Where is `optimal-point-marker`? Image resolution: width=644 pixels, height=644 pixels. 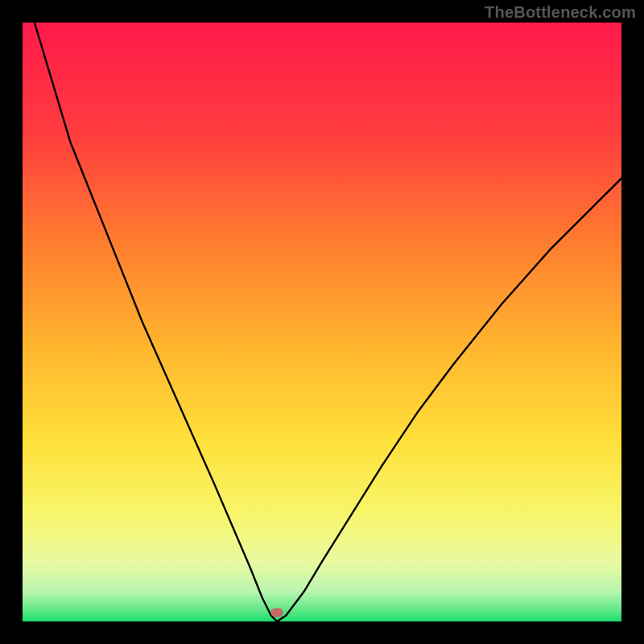
optimal-point-marker is located at coordinates (277, 612).